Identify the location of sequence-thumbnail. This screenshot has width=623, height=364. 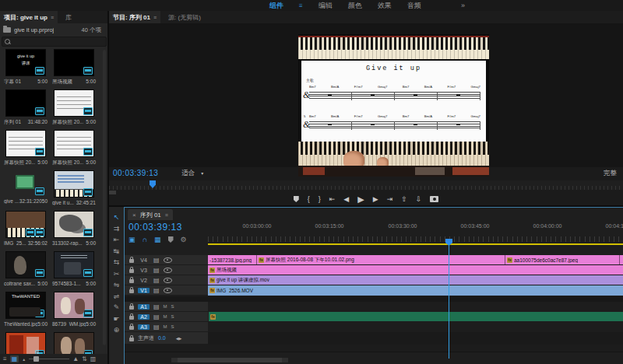
(26, 103).